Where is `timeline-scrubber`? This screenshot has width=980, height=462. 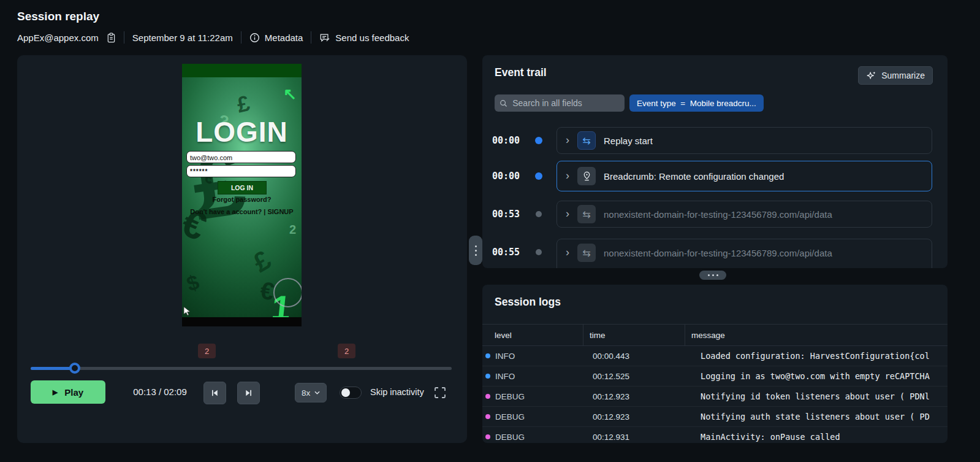 timeline-scrubber is located at coordinates (241, 368).